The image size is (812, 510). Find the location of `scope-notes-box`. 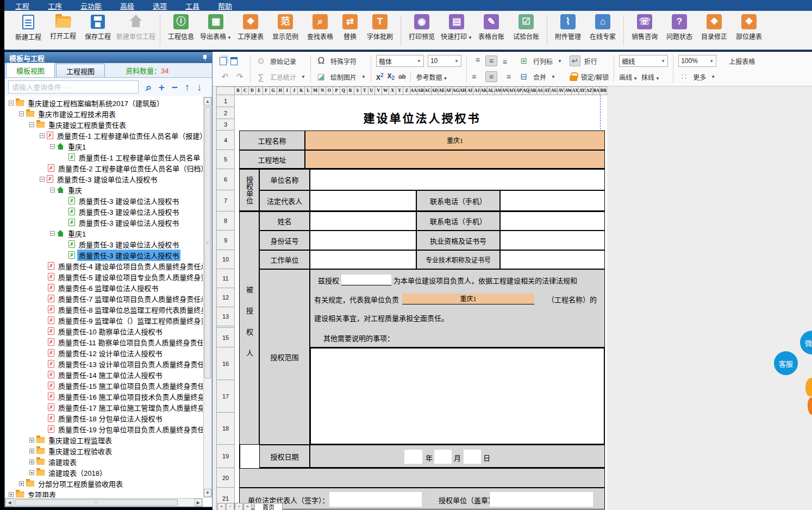

scope-notes-box is located at coordinates (458, 396).